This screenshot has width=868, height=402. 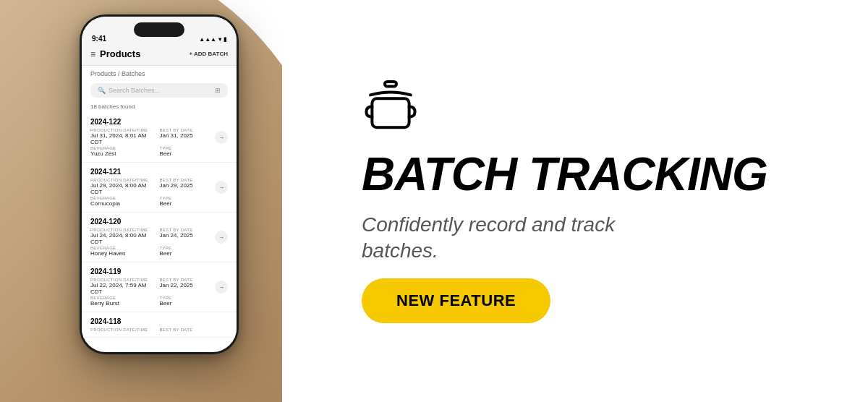 I want to click on type-col-1: TYPE Beer, so click(x=194, y=201).